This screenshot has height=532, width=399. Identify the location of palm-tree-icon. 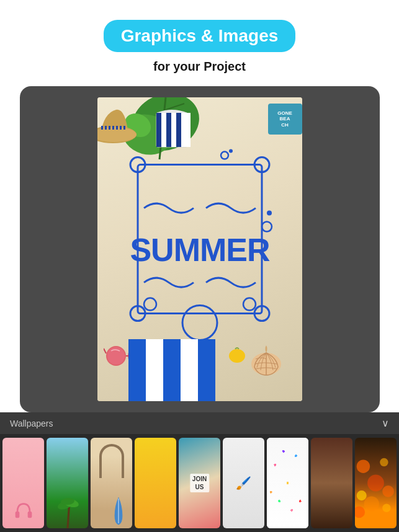
(68, 511).